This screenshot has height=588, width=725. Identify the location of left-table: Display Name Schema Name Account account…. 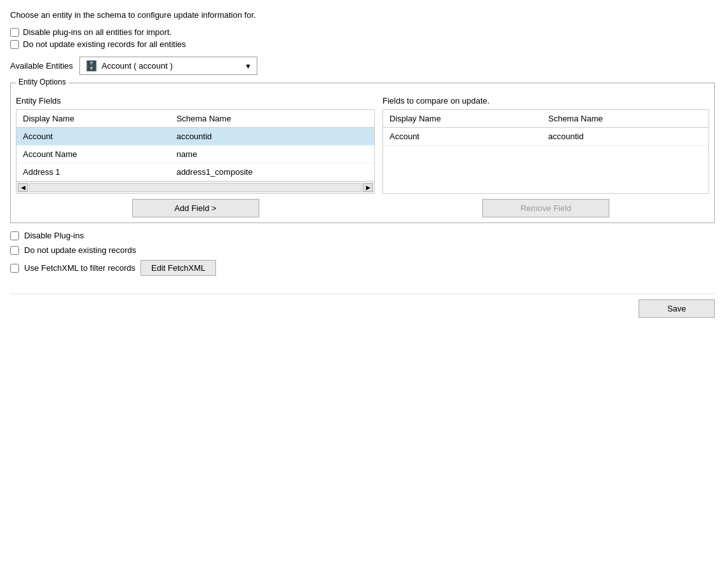
(196, 146).